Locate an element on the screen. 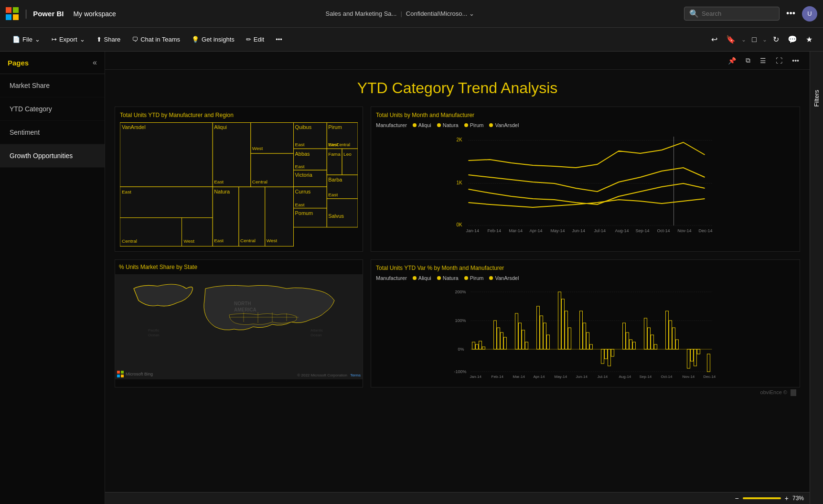 The image size is (823, 504). svg-text: 1K is located at coordinates (460, 182).